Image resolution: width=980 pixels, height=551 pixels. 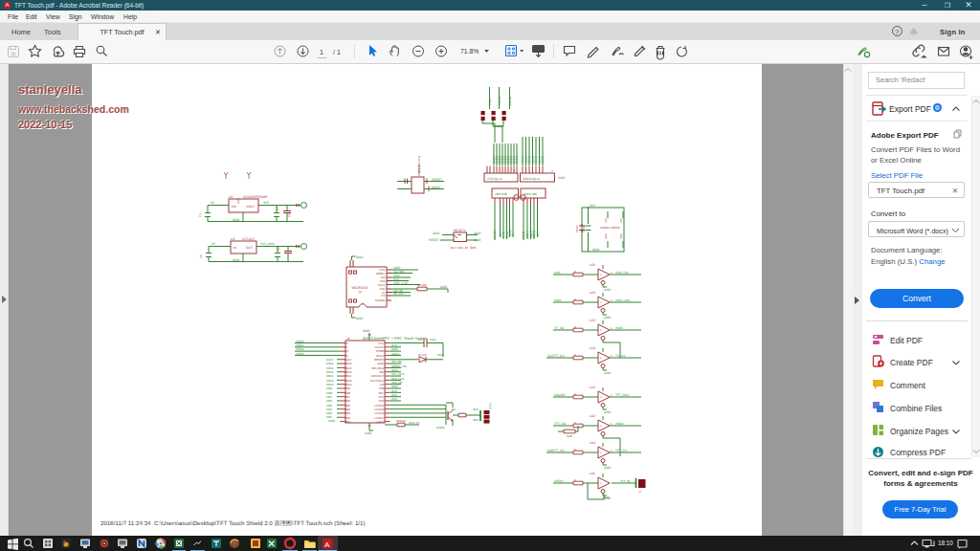 I want to click on svg-text: U12, so click(x=592, y=416).